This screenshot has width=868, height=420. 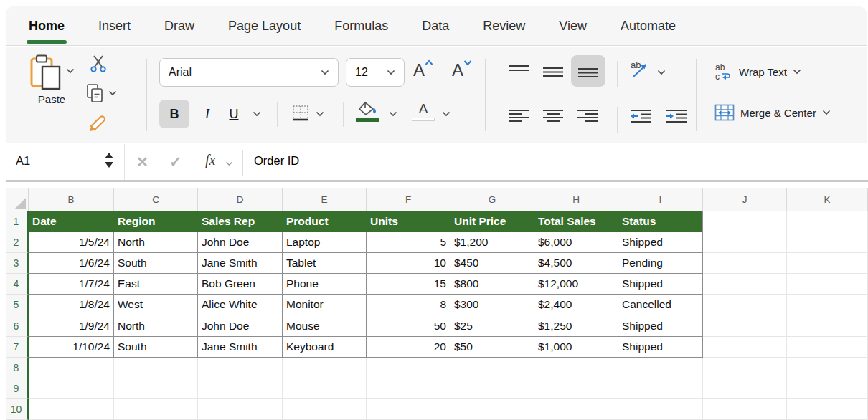 I want to click on align-middle-button, so click(x=553, y=72).